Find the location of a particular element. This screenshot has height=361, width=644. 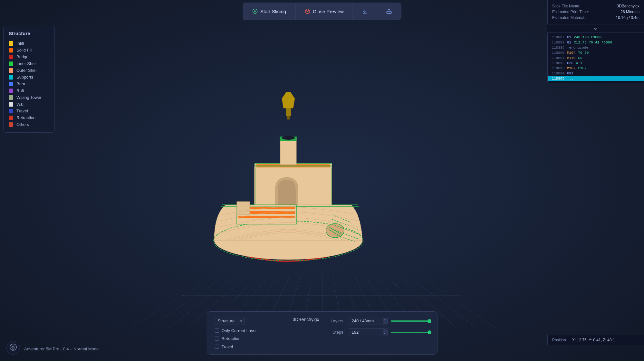

gcode-line-number: 118888 is located at coordinates (557, 43).